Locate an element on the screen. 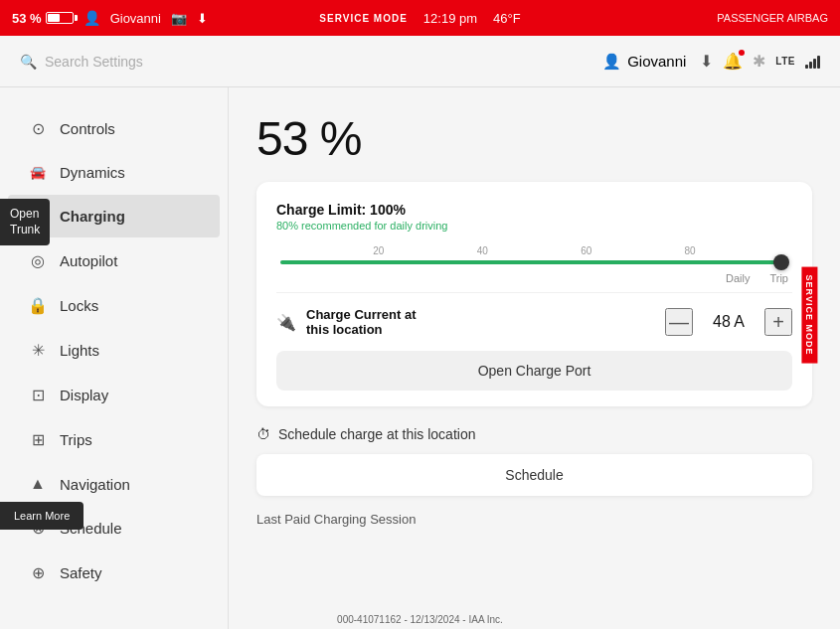  status-bar: 53 % 👤 Giovanni 📷 ⬇ SERVICE MODE 12:19 p… is located at coordinates (420, 18).